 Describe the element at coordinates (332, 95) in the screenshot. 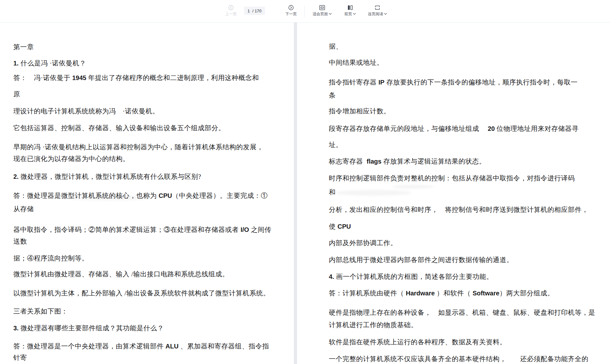

I see `text-line: 条` at that location.